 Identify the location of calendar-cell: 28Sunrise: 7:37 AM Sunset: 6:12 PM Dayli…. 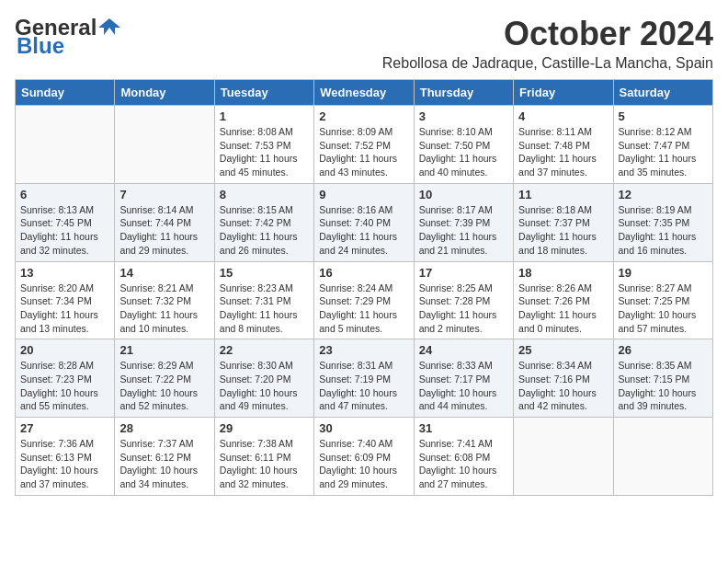
(165, 456).